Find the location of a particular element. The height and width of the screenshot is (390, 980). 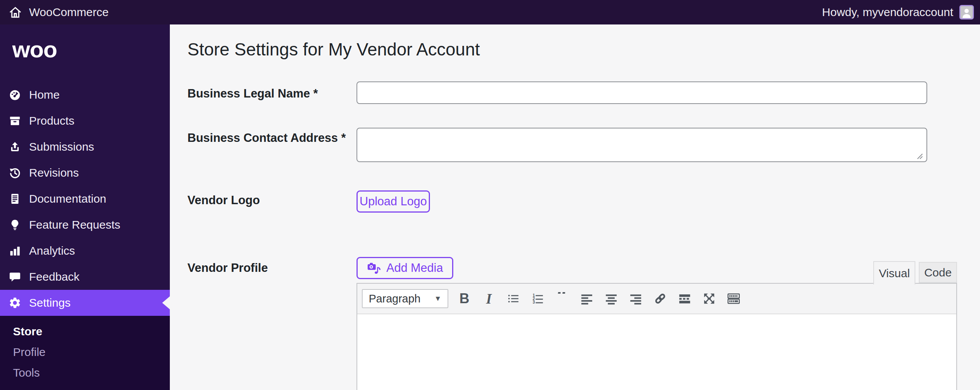

sidebar-item-submissions: Submissions is located at coordinates (85, 147).